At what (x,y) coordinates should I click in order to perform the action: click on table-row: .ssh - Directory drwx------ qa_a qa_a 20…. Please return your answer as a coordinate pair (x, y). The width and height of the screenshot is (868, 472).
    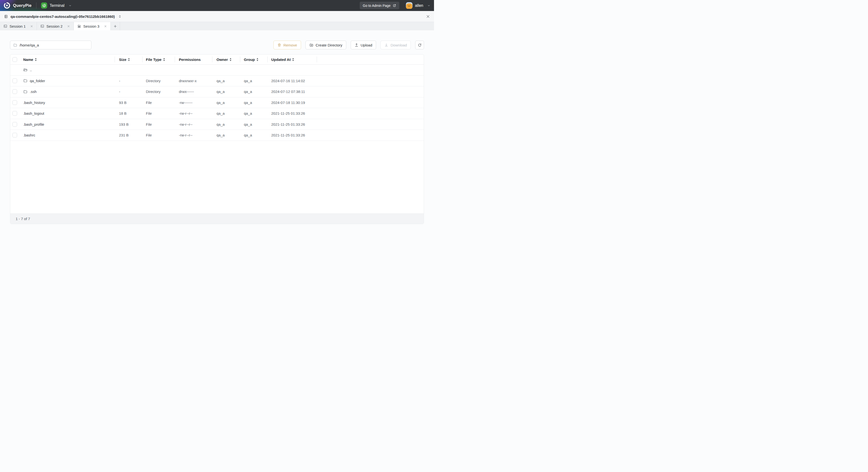
    Looking at the image, I should click on (217, 92).